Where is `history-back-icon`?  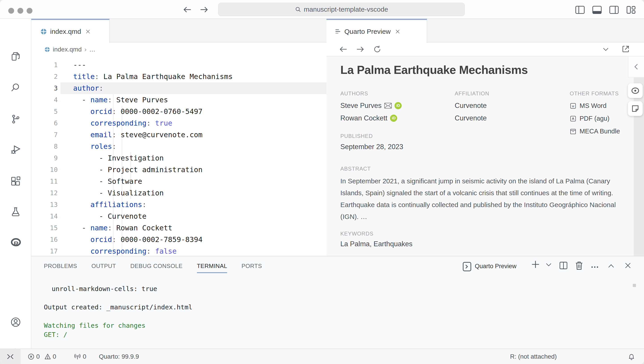
history-back-icon is located at coordinates (187, 10).